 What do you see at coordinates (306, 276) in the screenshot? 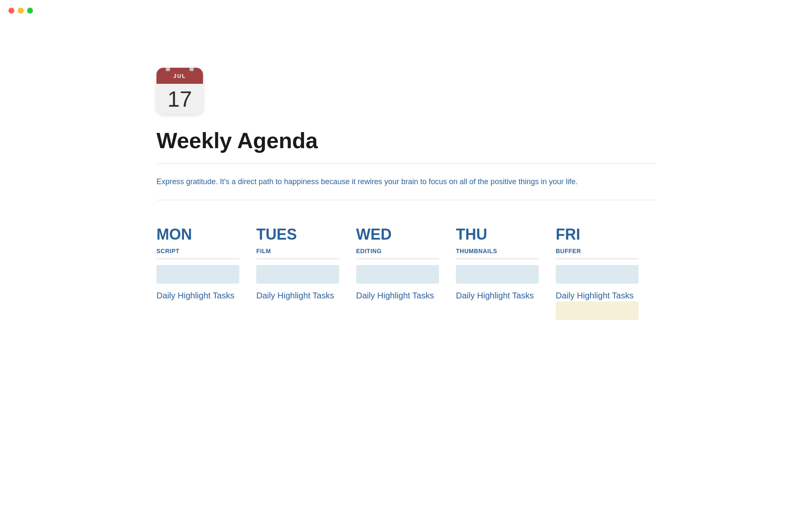
I see `day-column-tues: TUES FILM Daily Highlight Tasks` at bounding box center [306, 276].